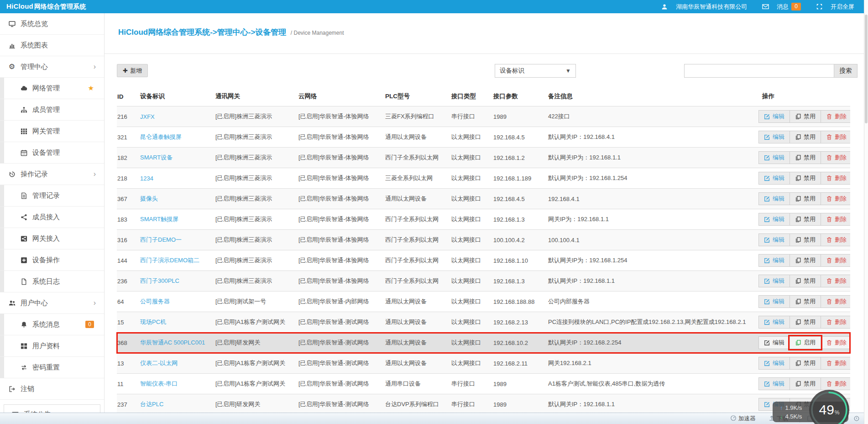 This screenshot has width=868, height=424. Describe the element at coordinates (653, 343) in the screenshot. I see `cell-remark: 默认网关IP：192.168.2.254` at that location.